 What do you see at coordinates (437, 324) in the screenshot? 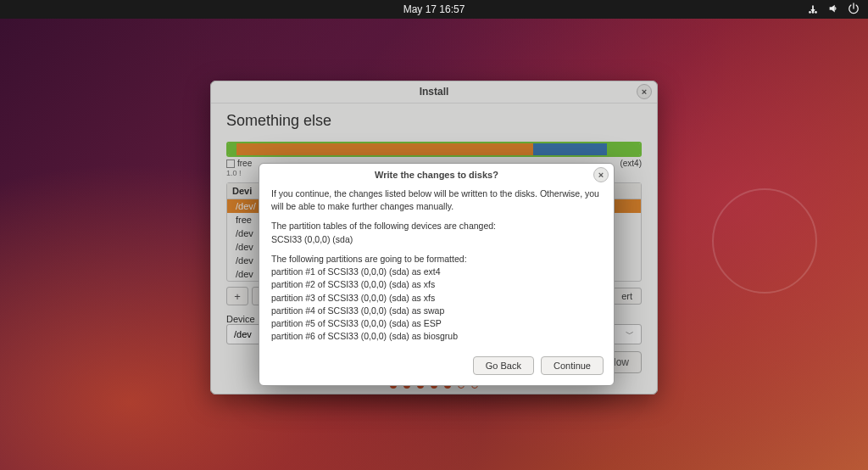
I see `list-item: partition #5 of SCSI33 (0,0,0) (sda) as …` at bounding box center [437, 324].